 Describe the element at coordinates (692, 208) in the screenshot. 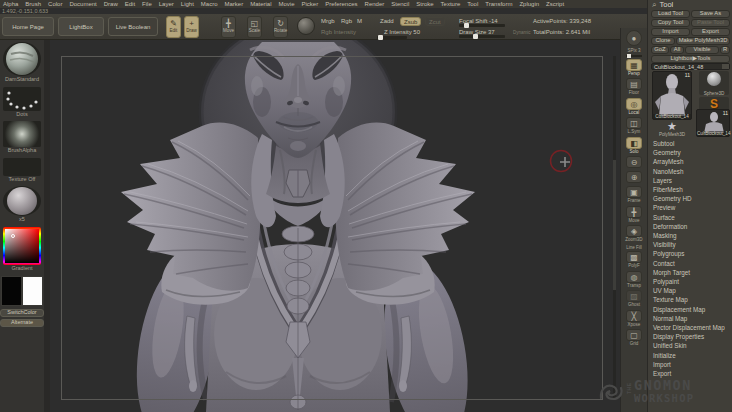

I see `tool-section-item: Preview` at that location.